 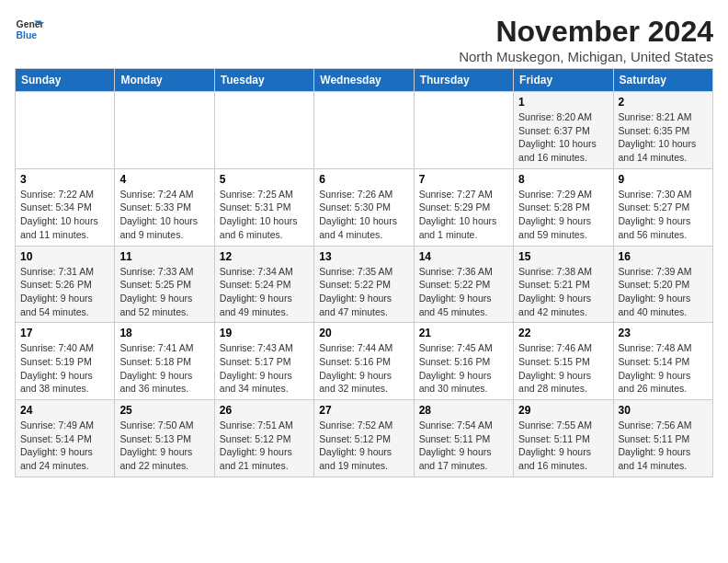 I want to click on day-of-week-header: Saturday, so click(x=663, y=81).